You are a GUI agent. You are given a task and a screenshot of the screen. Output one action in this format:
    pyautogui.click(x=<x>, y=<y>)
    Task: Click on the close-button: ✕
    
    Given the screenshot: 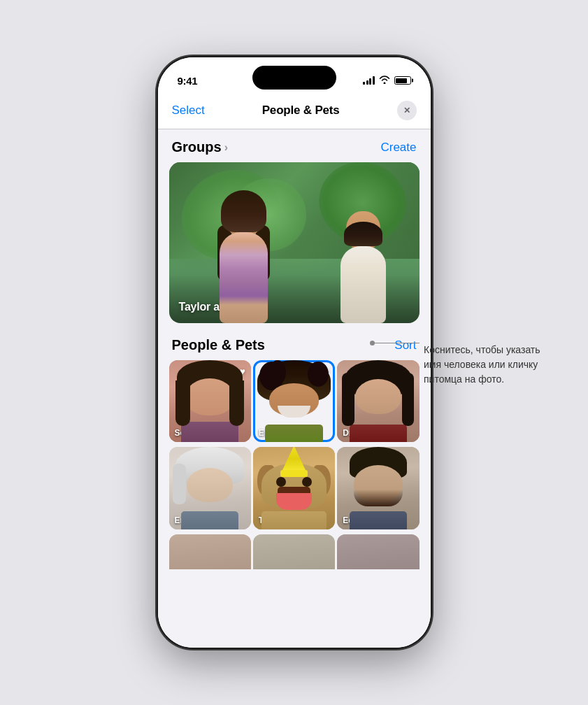 What is the action you would take?
    pyautogui.click(x=407, y=111)
    